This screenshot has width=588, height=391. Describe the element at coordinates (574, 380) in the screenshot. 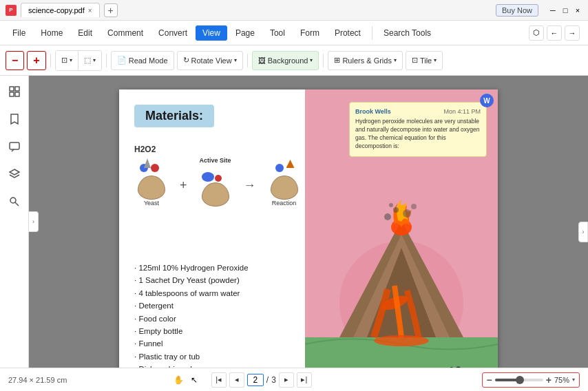

I see `zoom-dropdown-icon: ▾` at that location.